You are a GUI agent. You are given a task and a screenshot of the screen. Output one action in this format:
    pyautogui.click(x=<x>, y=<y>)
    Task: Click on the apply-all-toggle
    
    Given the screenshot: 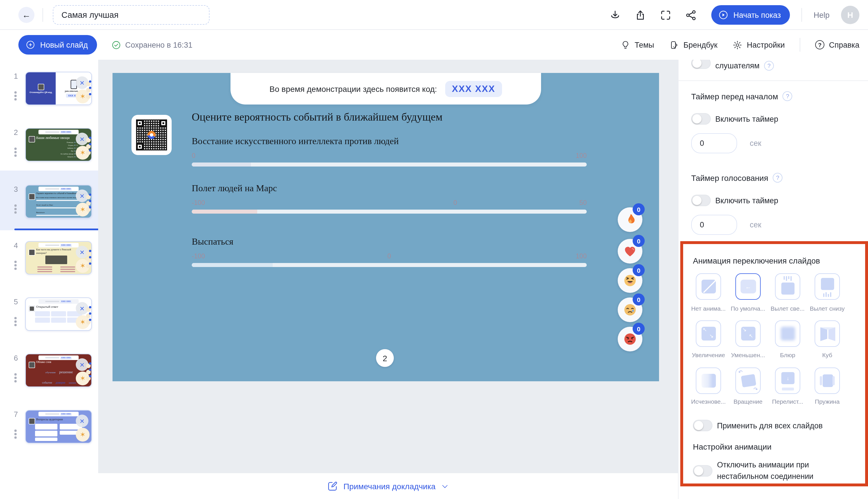 What is the action you would take?
    pyautogui.click(x=703, y=426)
    